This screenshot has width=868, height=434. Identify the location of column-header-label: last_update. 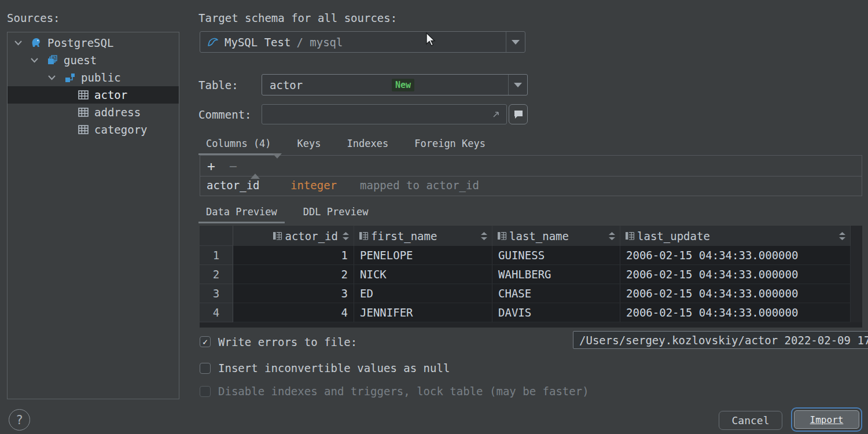
(674, 236).